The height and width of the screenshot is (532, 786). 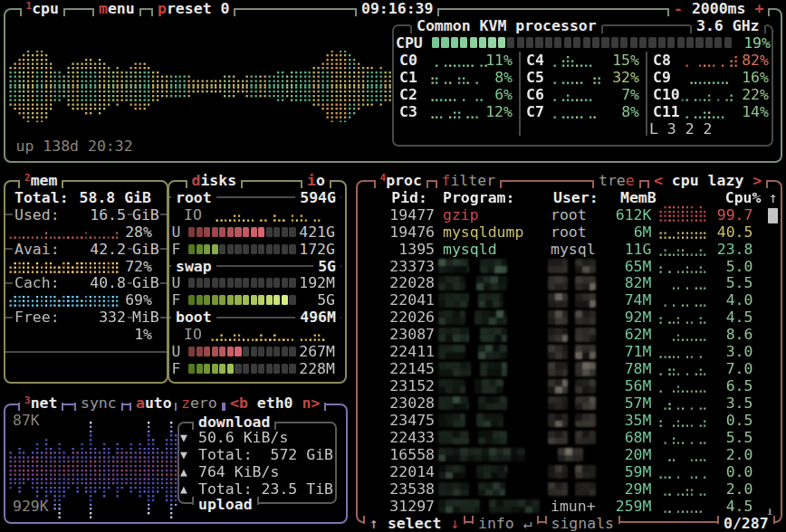 I want to click on label-part: 72%, so click(x=139, y=266).